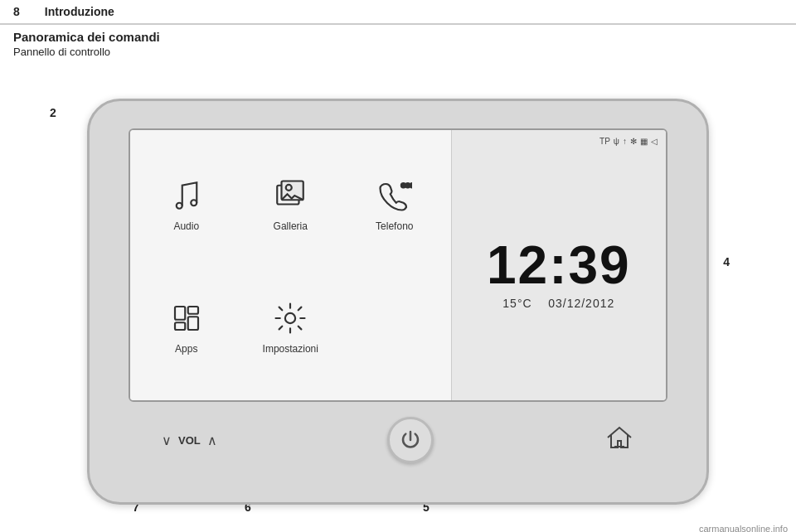 This screenshot has height=532, width=796. What do you see at coordinates (291, 326) in the screenshot?
I see `menu-item-impostazioni: Impostazioni` at bounding box center [291, 326].